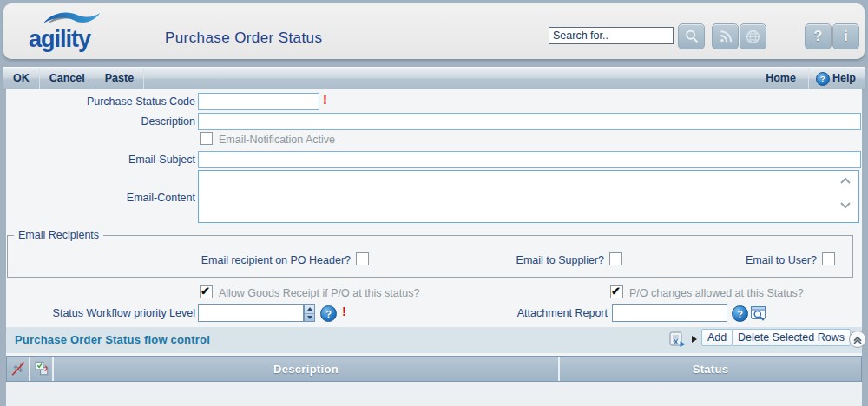 Image resolution: width=868 pixels, height=406 pixels. What do you see at coordinates (251, 313) in the screenshot?
I see `priority-level-input` at bounding box center [251, 313].